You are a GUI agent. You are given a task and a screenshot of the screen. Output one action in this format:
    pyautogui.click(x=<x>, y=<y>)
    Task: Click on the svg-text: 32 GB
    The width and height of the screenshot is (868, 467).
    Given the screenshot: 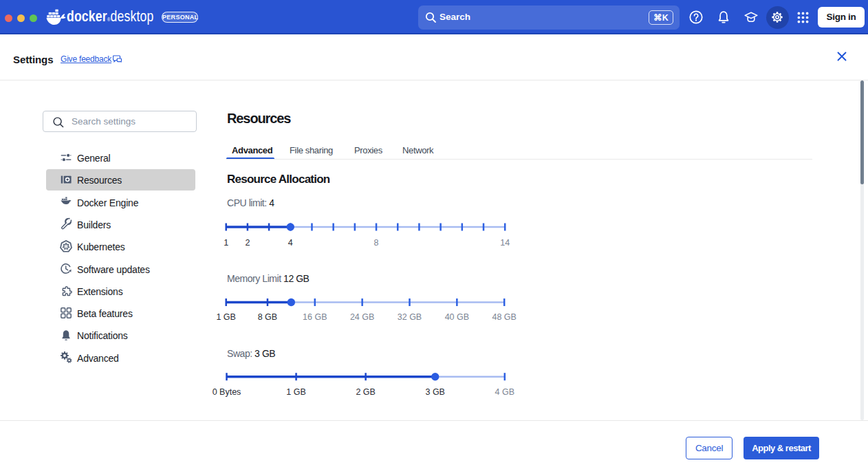 What is the action you would take?
    pyautogui.click(x=410, y=317)
    